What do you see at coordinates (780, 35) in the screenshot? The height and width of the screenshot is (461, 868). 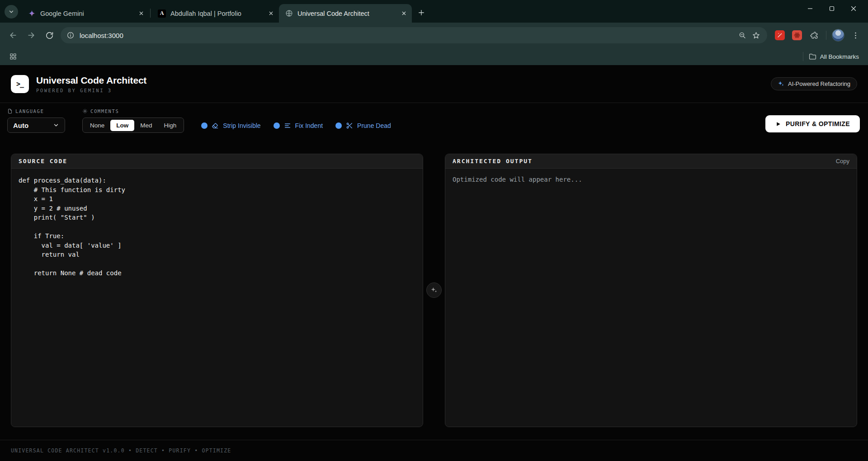 I see `wand-extension-icon` at bounding box center [780, 35].